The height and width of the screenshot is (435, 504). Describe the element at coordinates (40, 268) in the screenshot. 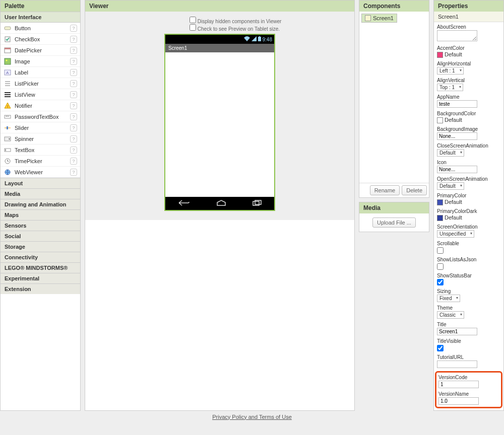

I see `palette-category-lego-mindstorms-: LEGO® MINDSTORMS®` at that location.